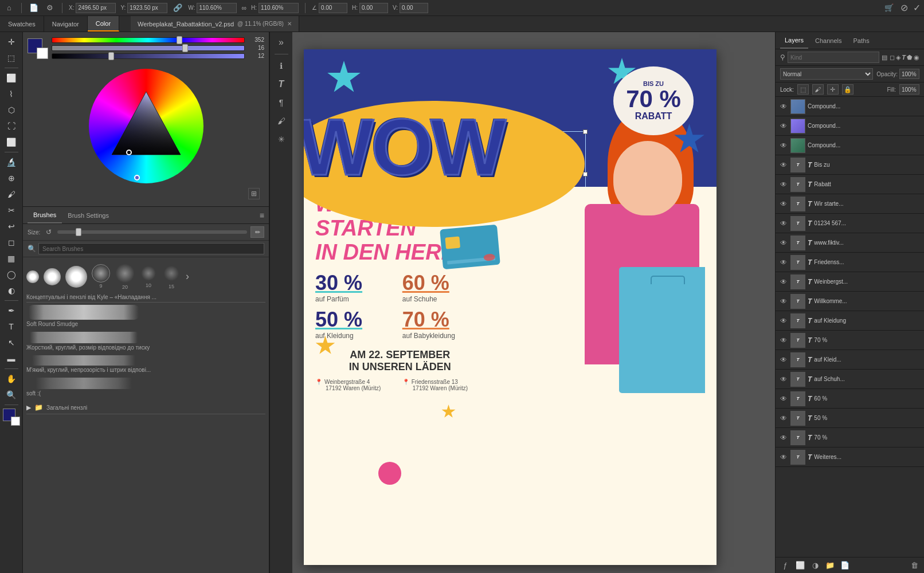  I want to click on filter-type-icon: T, so click(903, 57).